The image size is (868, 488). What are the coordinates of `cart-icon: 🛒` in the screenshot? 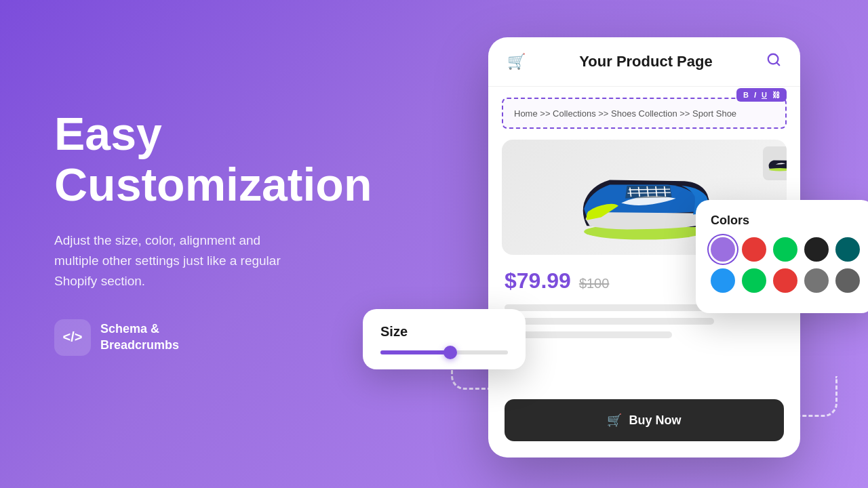 It's located at (517, 62).